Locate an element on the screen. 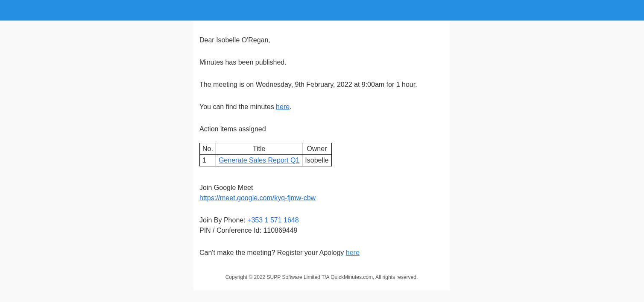 Image resolution: width=644 pixels, height=302 pixels. action-title-link: Generate Sales Report Q1 is located at coordinates (259, 160).